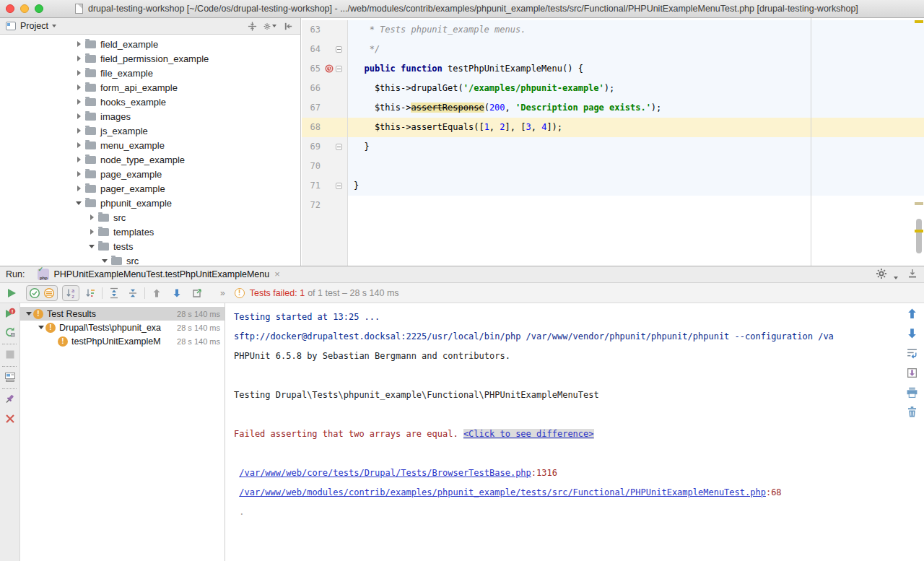 Image resolution: width=924 pixels, height=561 pixels. What do you see at coordinates (912, 274) in the screenshot?
I see `hide-run-panel-button` at bounding box center [912, 274].